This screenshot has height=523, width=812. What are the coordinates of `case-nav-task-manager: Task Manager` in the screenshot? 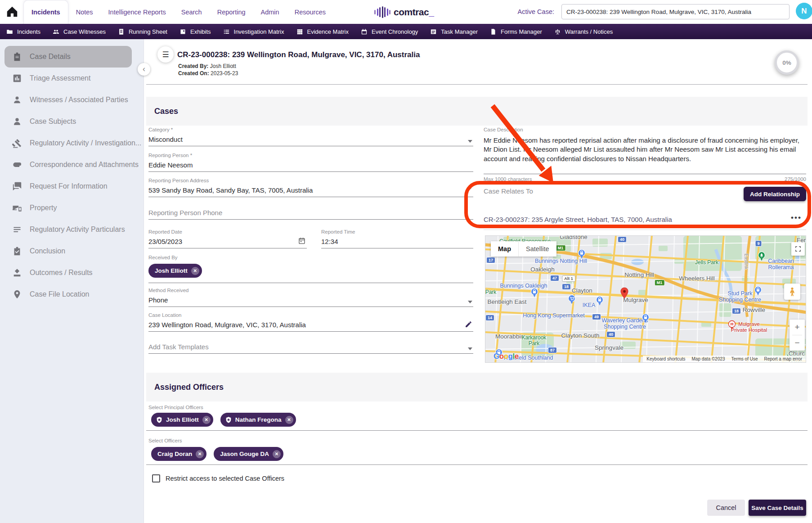 It's located at (454, 32).